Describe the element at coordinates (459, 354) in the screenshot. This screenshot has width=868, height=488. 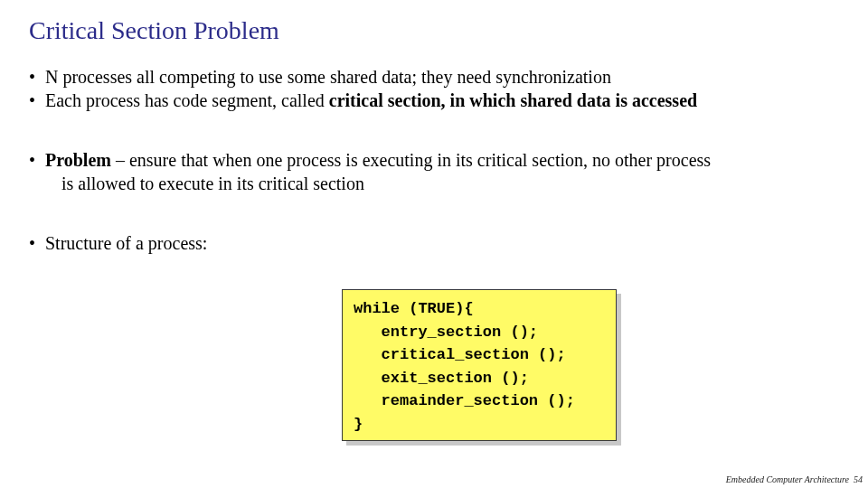
I see `code-line: critical_section ();` at that location.